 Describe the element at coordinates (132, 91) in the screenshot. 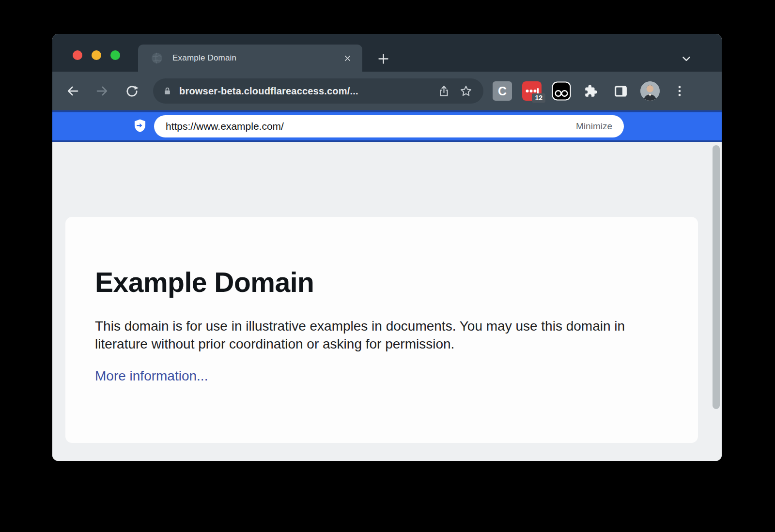

I see `reload-icon` at that location.